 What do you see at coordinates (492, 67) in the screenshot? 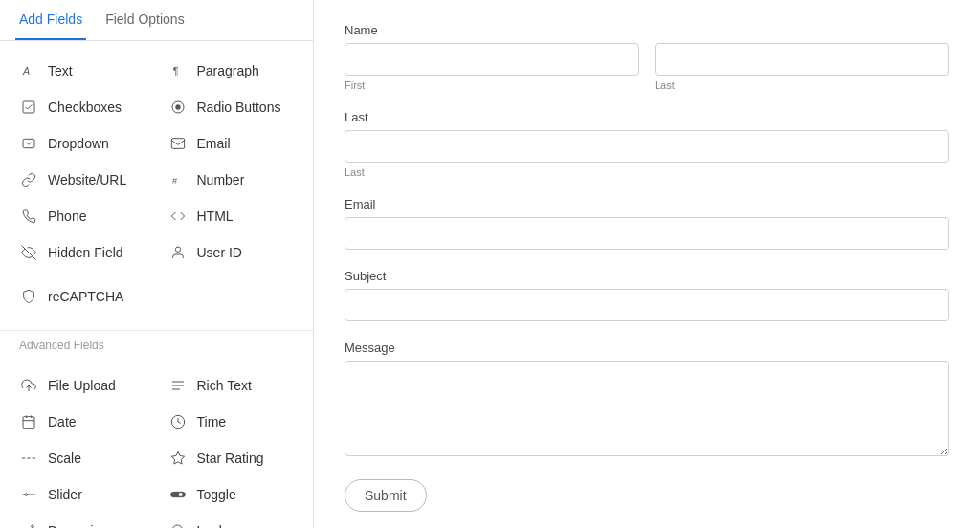
I see `name-col-first: First` at bounding box center [492, 67].